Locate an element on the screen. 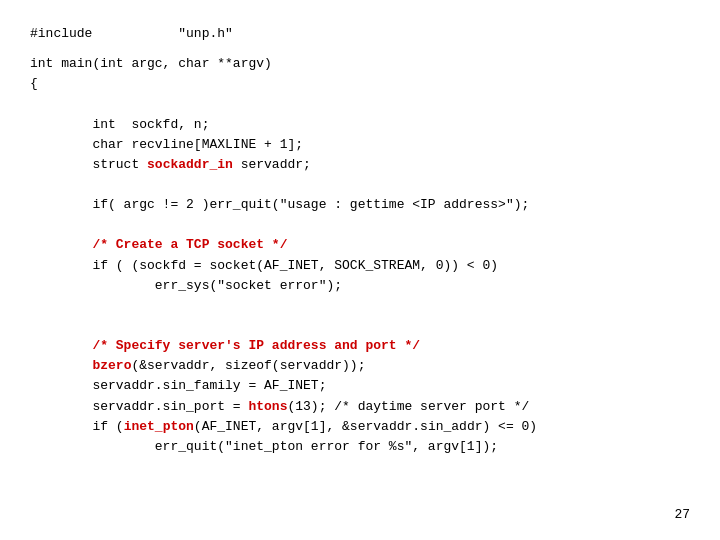  line-var-int: int sockfd, n; is located at coordinates (360, 125).